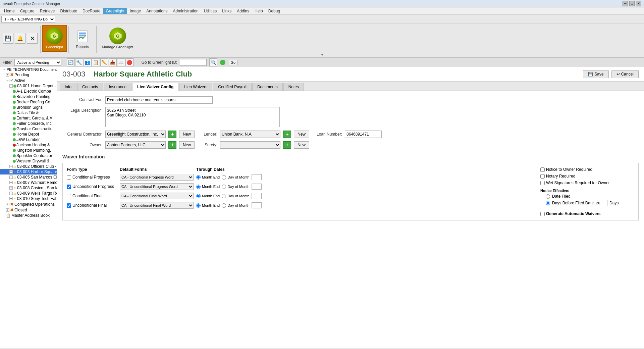 This screenshot has height=349, width=644. What do you see at coordinates (302, 145) in the screenshot?
I see `surety-new-btn: New` at bounding box center [302, 145].